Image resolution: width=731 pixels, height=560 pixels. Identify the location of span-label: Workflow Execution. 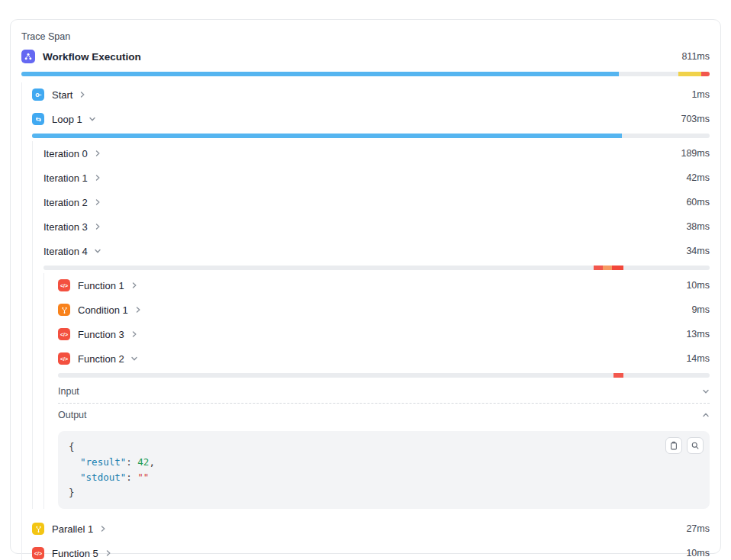
(92, 56).